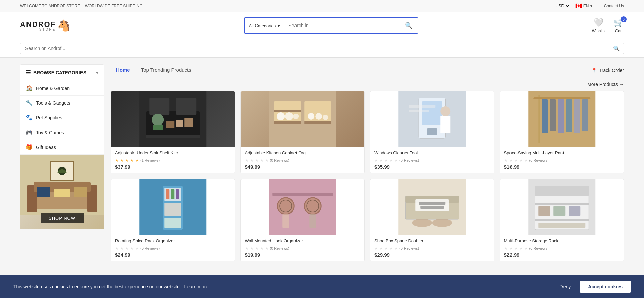  Describe the element at coordinates (606, 84) in the screenshot. I see `more-products-link: More Products →` at that location.